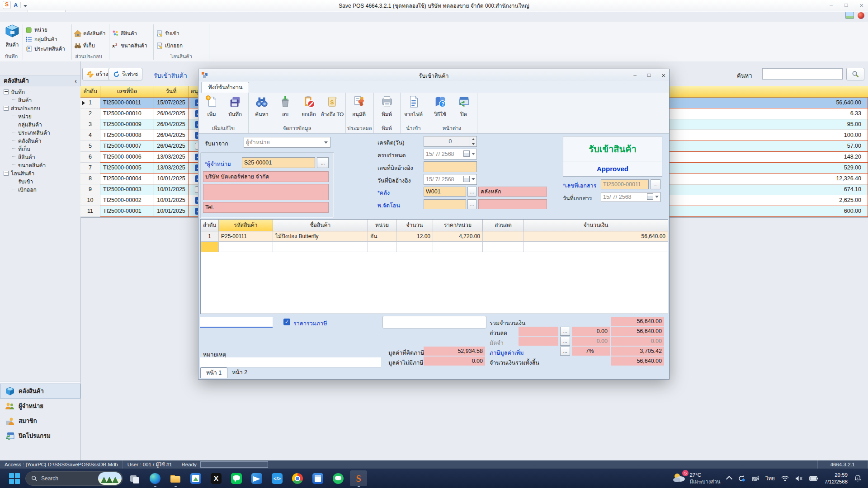  What do you see at coordinates (846, 5) in the screenshot?
I see `maximize-button: □` at bounding box center [846, 5].